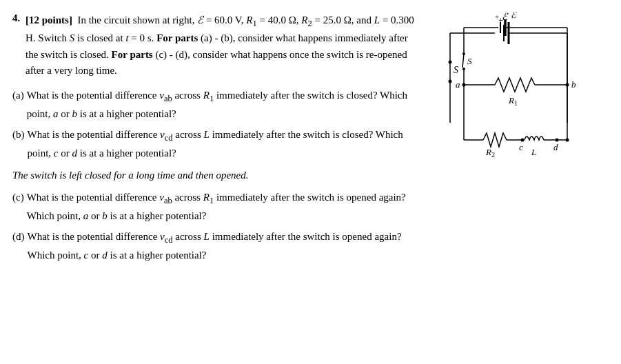 This screenshot has height=364, width=621. Describe the element at coordinates (512, 87) in the screenshot. I see `circuit-svg-clean: + ℰ b S` at that location.